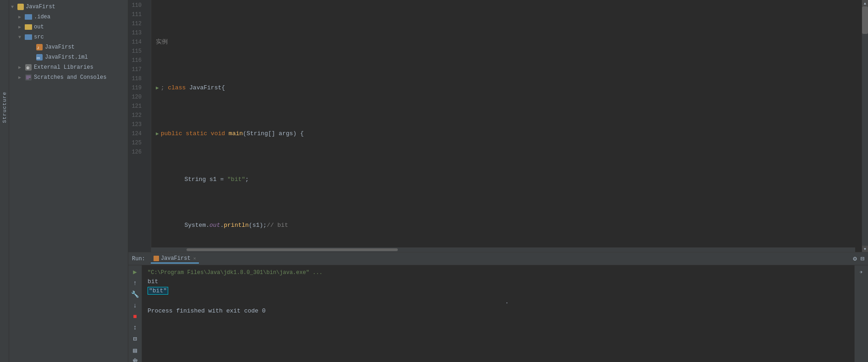 The width and height of the screenshot is (868, 362). What do you see at coordinates (862, 272) in the screenshot?
I see `run-right-btn-1: ✈` at bounding box center [862, 272].